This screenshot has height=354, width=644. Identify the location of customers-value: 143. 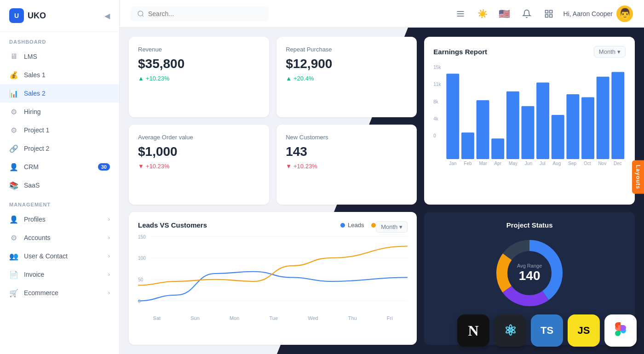
(347, 152).